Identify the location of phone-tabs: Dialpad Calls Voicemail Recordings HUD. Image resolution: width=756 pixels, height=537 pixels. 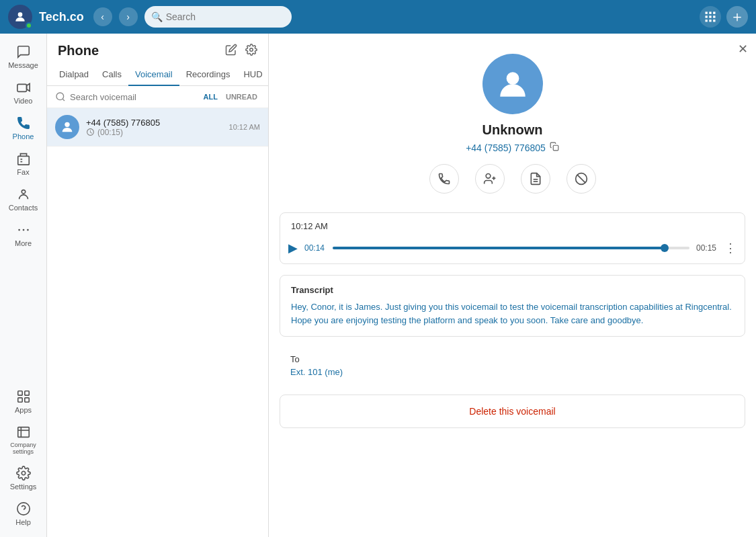
(157, 75).